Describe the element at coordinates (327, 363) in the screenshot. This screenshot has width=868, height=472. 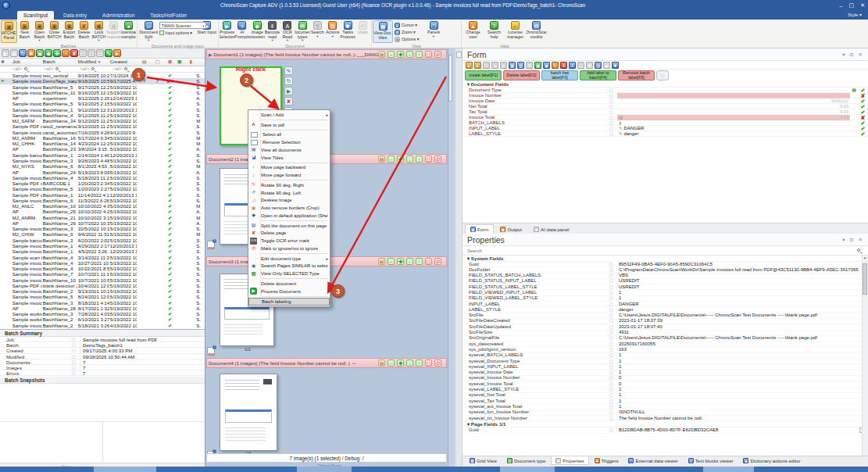
I see `document4-header: Document4 (1 images) (The field Invoice …` at that location.